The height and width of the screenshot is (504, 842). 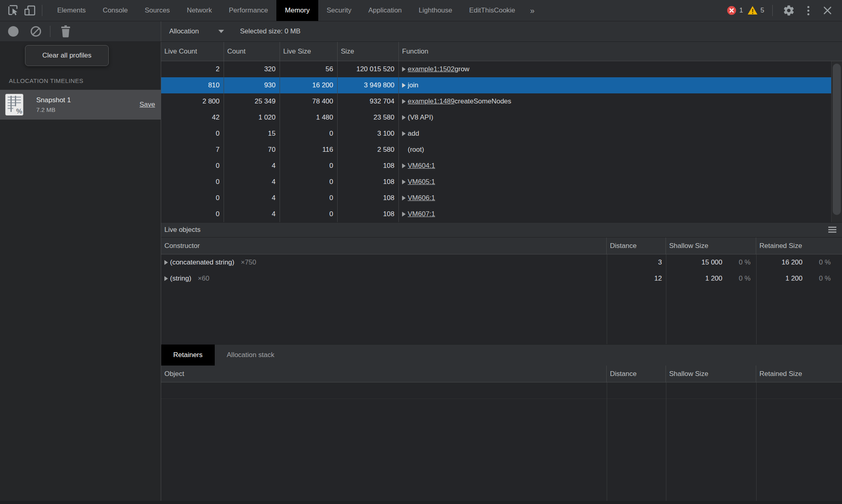 What do you see at coordinates (421, 214) in the screenshot?
I see `source-link: VM607:1` at bounding box center [421, 214].